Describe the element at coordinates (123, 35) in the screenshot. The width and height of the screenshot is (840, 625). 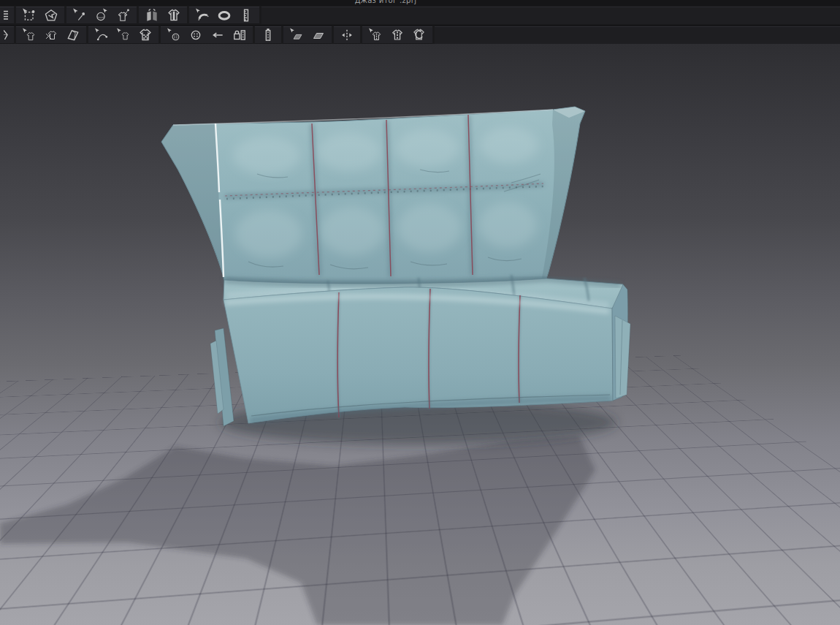
I see `toolbar-group-sewing-texture` at that location.